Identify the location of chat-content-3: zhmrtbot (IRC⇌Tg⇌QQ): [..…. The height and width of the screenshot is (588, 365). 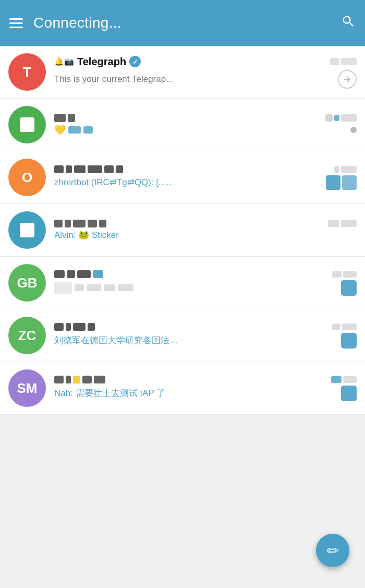
(205, 177).